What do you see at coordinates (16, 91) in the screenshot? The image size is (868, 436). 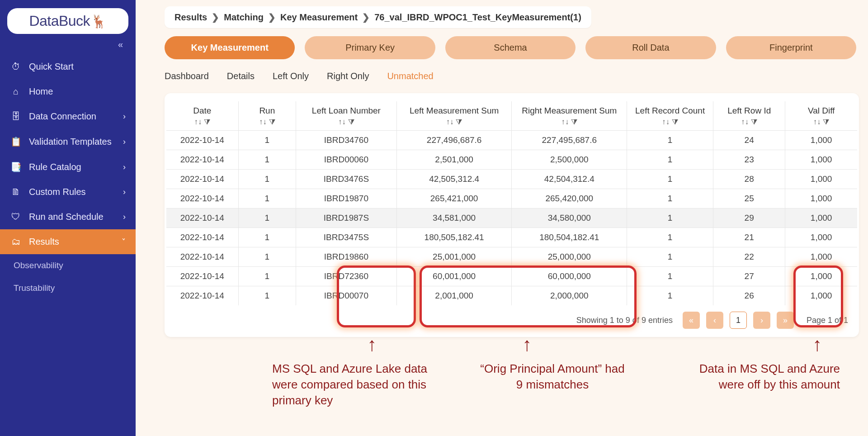 I see `home-icon: ⌂` at bounding box center [16, 91].